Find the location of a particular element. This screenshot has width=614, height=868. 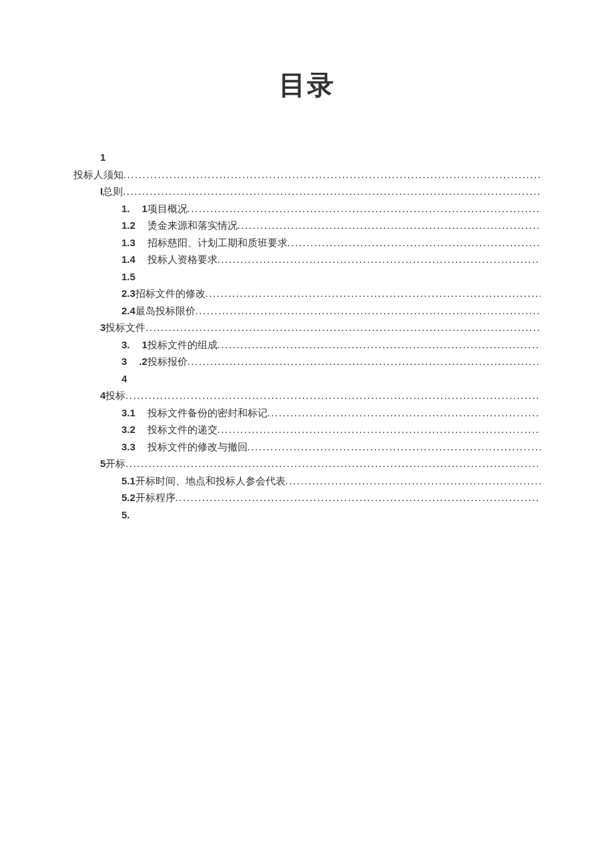

toc-entry: 3.3投标文件的修改与撤回 is located at coordinates (307, 447).